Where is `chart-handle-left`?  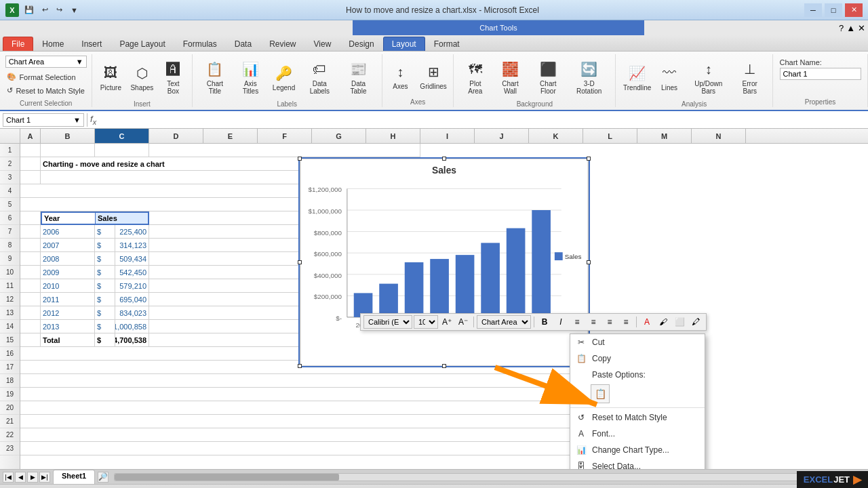 chart-handle-left is located at coordinates (300, 262).